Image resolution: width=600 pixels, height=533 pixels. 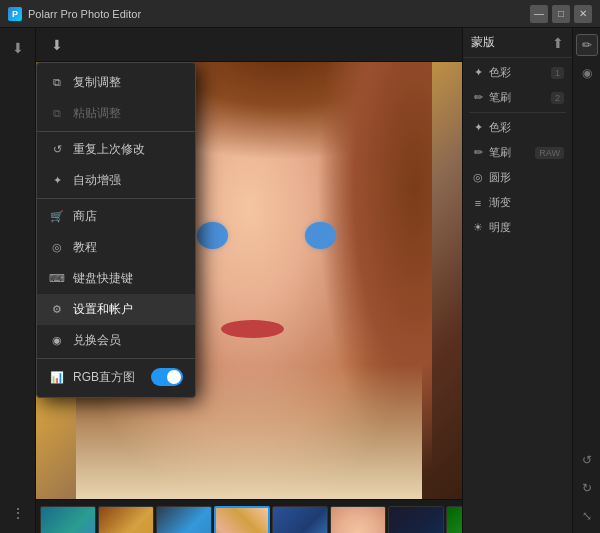 I want to click on settings-icon: ⚙, so click(x=57, y=310).